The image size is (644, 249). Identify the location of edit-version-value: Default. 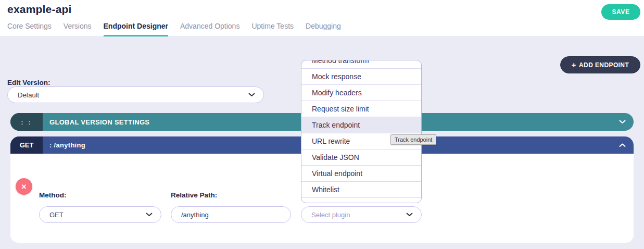
(133, 95).